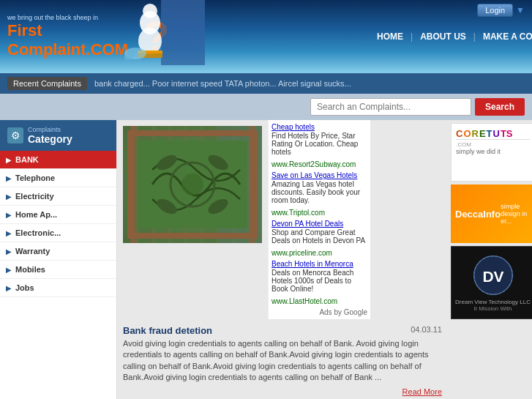  Describe the element at coordinates (59, 233) in the screenshot. I see `sidebar-item-electronic: ▶ Electronic...` at that location.